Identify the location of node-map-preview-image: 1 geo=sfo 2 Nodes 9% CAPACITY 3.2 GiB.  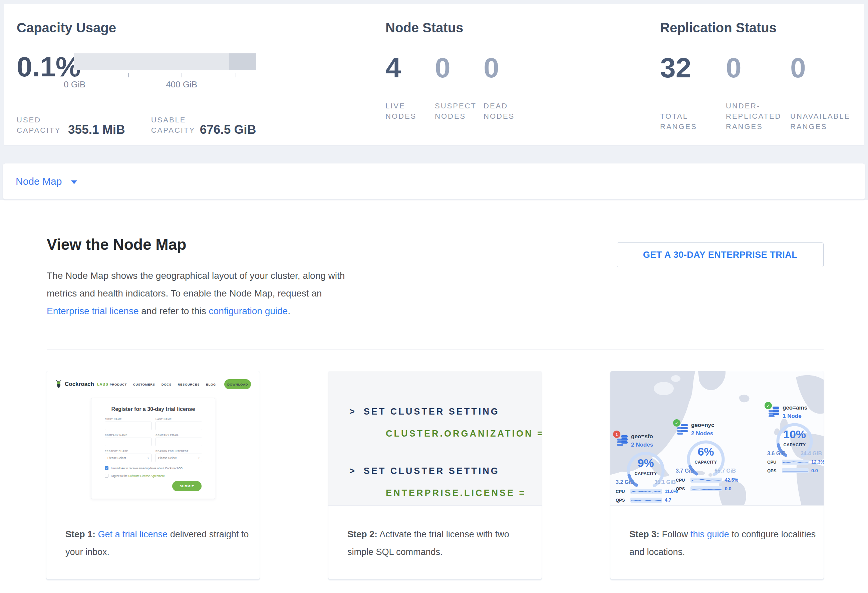
(717, 438).